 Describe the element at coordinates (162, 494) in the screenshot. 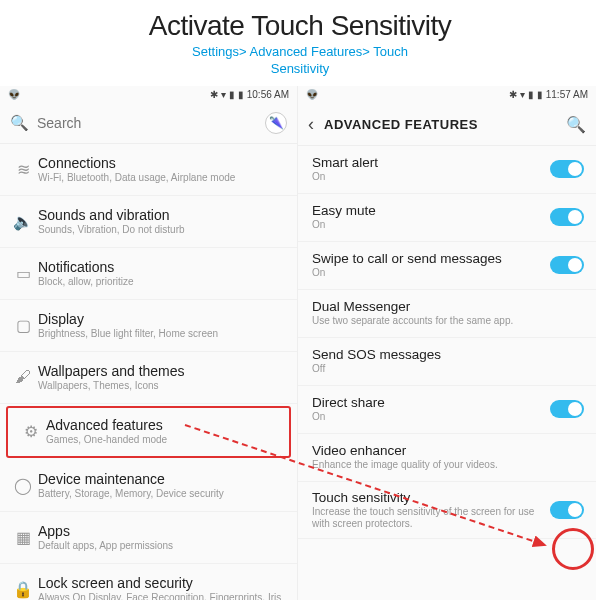

I see `row-sub: Battery, Storage, Memory, Device securit…` at that location.